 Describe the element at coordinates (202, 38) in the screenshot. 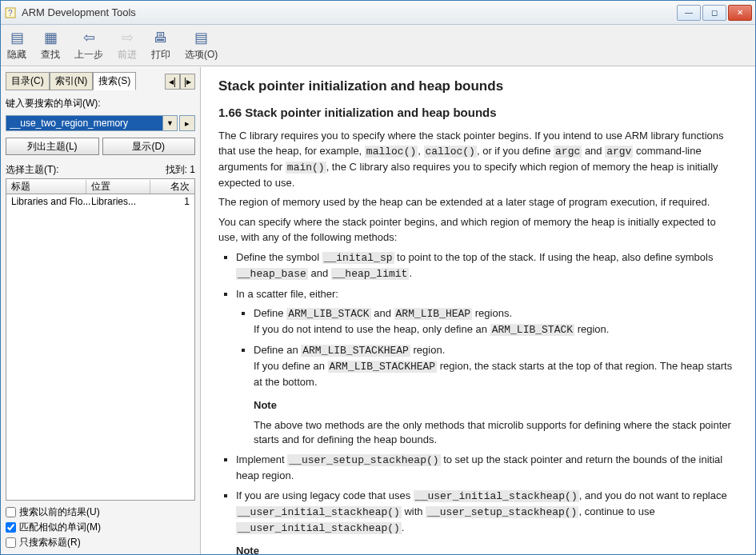

I see `options-icon: ▤` at that location.